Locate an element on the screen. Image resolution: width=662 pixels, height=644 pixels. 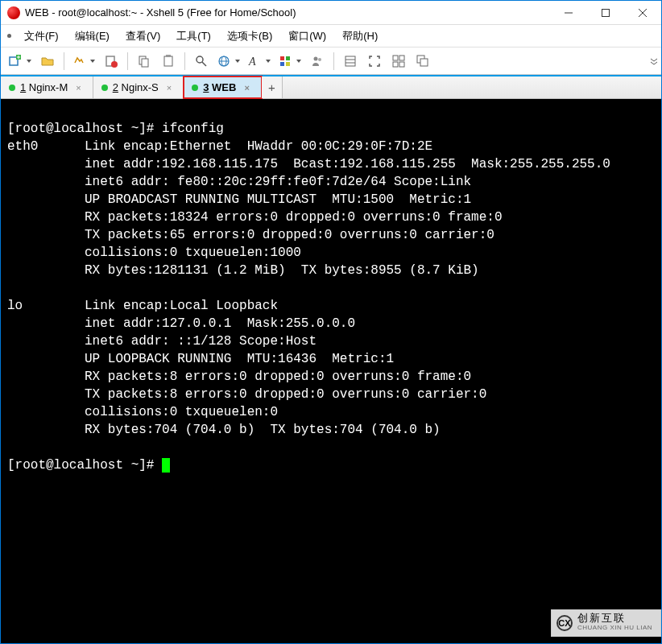
menu-indicator-icon is located at coordinates (10, 35).